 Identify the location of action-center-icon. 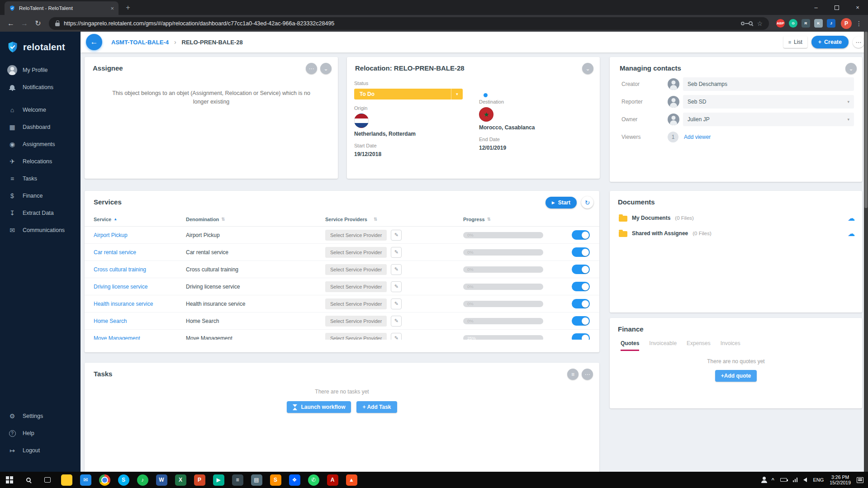
(860, 480).